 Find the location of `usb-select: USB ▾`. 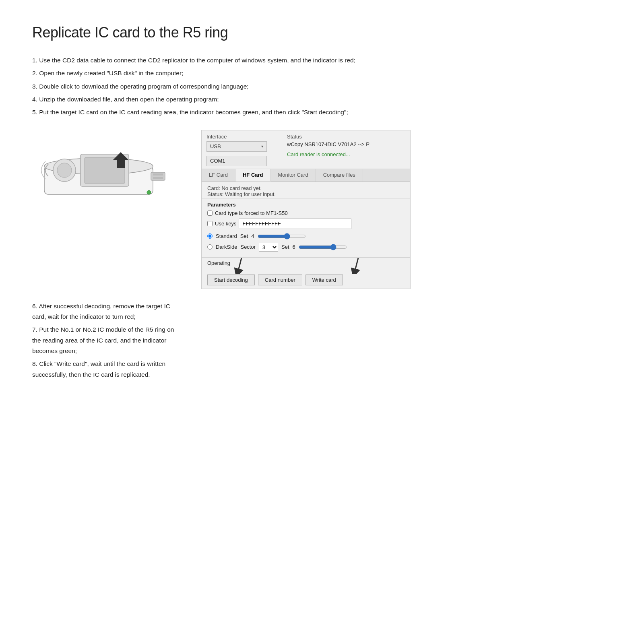

usb-select: USB ▾ is located at coordinates (237, 147).